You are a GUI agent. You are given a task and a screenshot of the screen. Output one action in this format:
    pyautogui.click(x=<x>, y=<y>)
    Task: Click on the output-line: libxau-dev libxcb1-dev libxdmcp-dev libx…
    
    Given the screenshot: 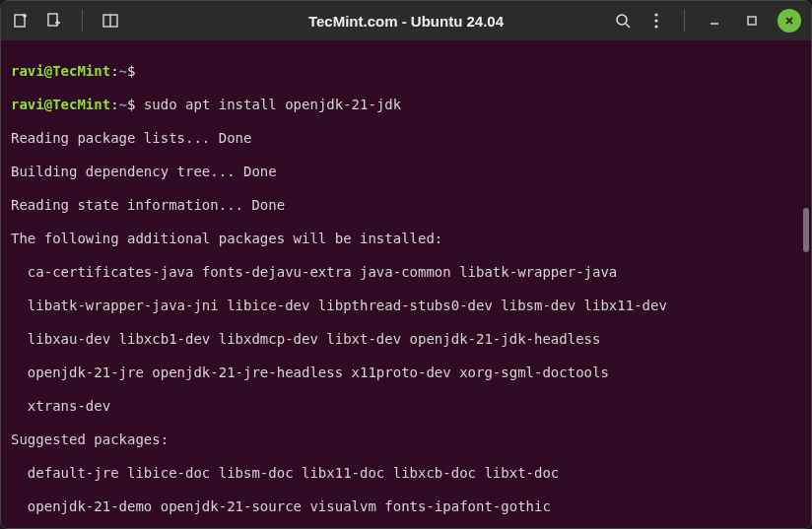 What is the action you would take?
    pyautogui.click(x=406, y=339)
    